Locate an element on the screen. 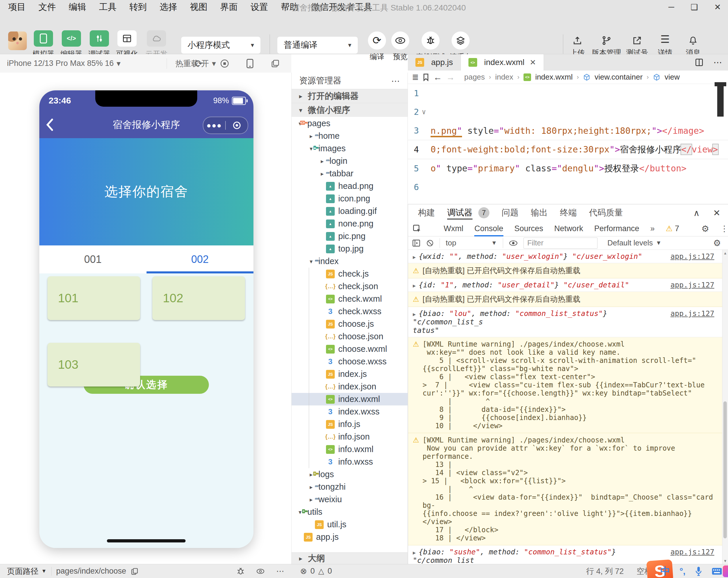  bookmark-icon is located at coordinates (426, 77).